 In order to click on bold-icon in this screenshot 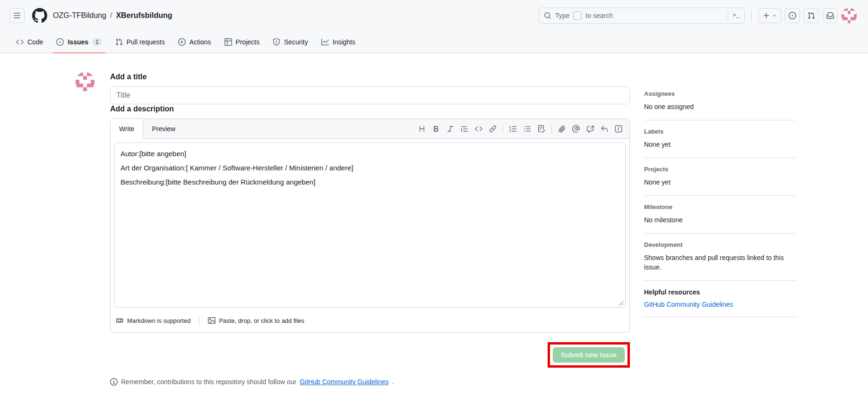, I will do `click(436, 129)`.